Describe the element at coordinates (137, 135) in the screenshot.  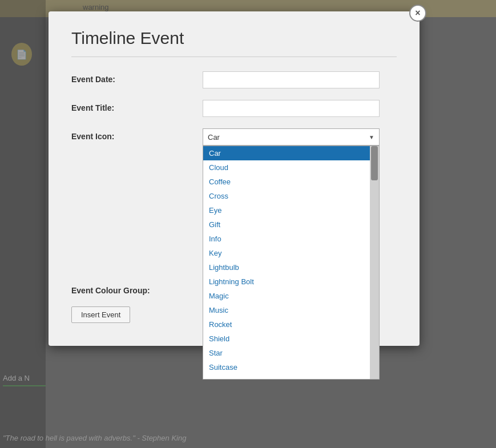
I see `event-icon-label: Event Icon:` at that location.